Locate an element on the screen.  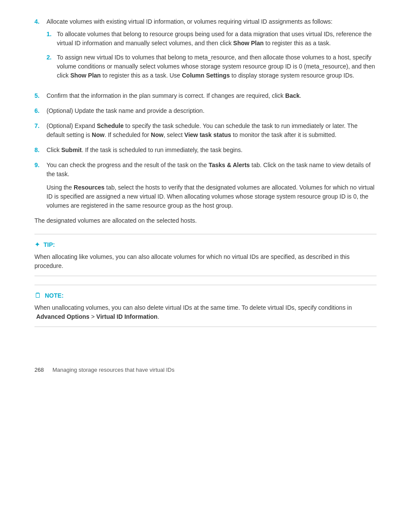
item-content-4: Allocate volumes with existing virtual I… is located at coordinates (212, 51).